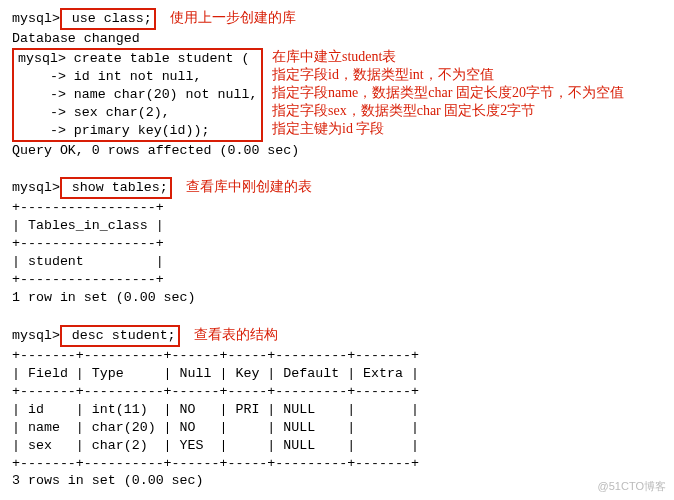  Describe the element at coordinates (337, 151) in the screenshot. I see `query-ok: Query OK, 0 rows affected (0.00 sec)` at that location.